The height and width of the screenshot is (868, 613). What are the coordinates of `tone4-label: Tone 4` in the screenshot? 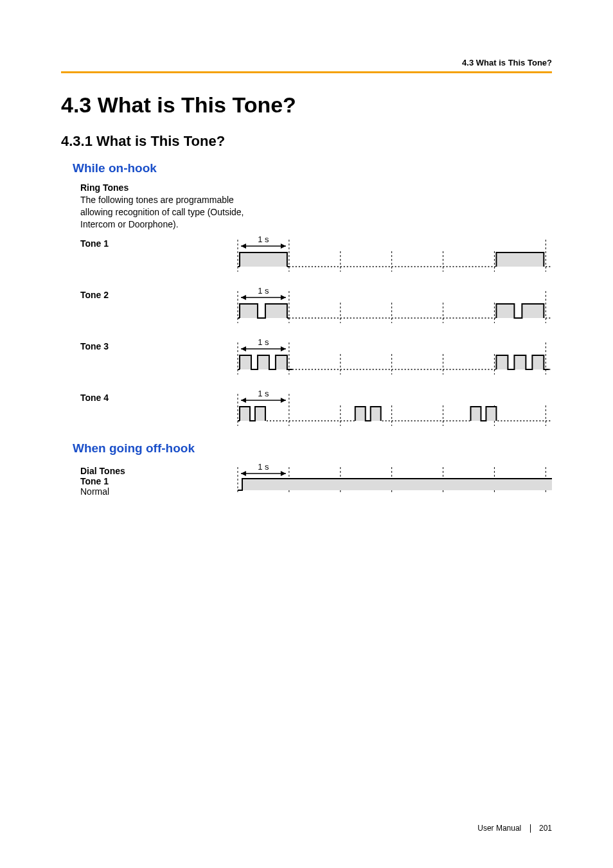 It's located at (94, 398).